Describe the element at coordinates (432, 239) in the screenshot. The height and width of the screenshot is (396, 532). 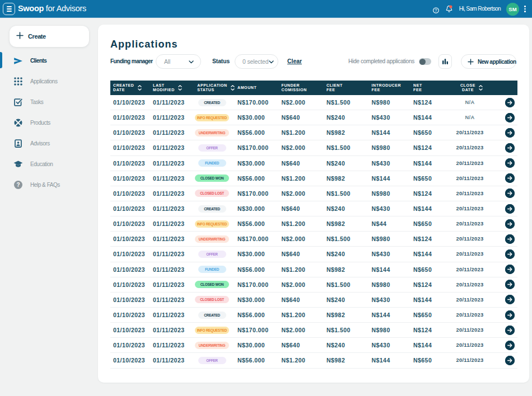
I see `cell-net-fee: N$124` at that location.